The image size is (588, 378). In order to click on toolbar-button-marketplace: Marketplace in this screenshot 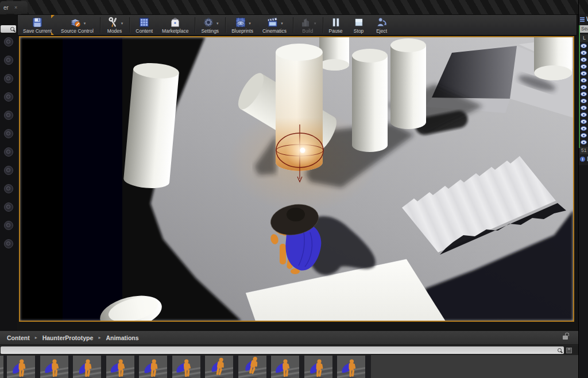, I will do `click(176, 25)`.